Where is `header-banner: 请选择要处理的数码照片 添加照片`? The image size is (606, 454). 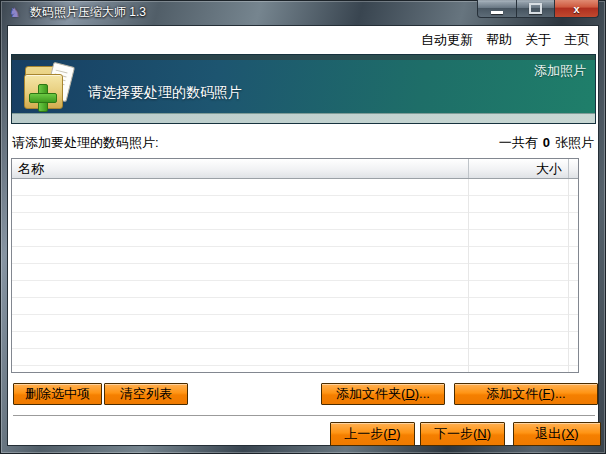
header-banner: 请选择要处理的数码照片 添加照片 is located at coordinates (304, 89).